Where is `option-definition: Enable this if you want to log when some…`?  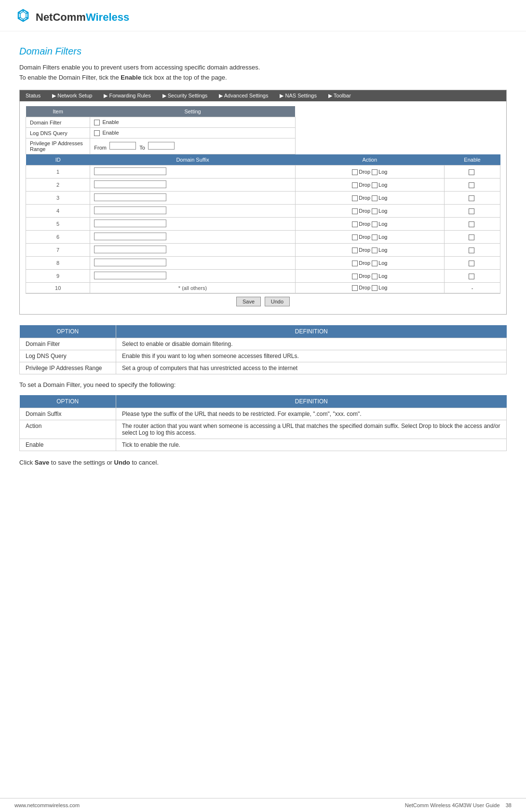
option-definition: Enable this if you want to log when some… is located at coordinates (311, 356).